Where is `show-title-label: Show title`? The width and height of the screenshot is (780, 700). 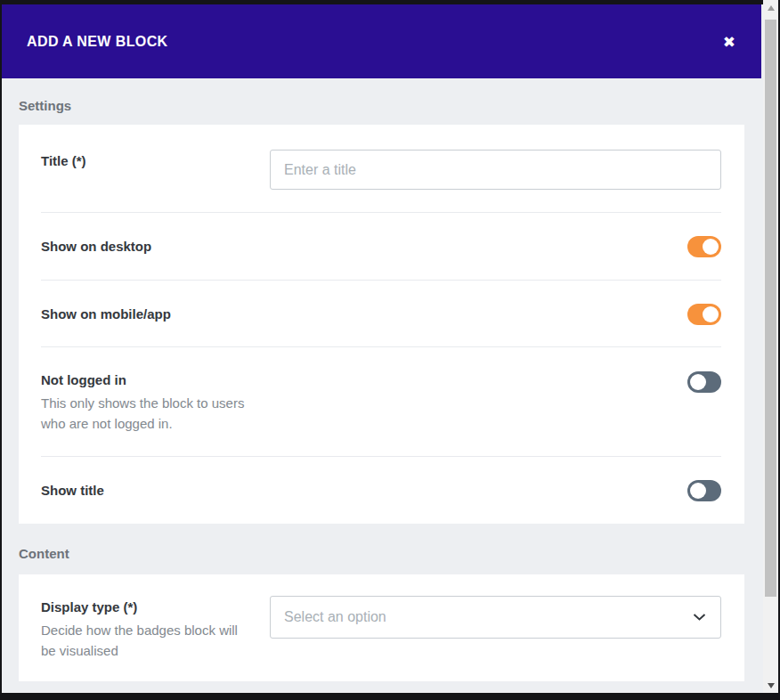
show-title-label: Show title is located at coordinates (73, 491).